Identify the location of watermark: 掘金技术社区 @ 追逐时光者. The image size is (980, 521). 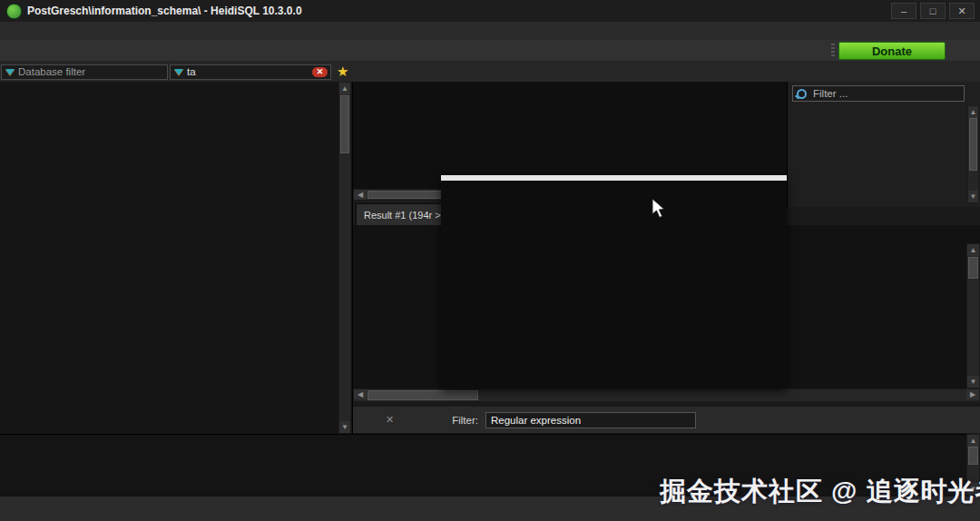
(820, 492).